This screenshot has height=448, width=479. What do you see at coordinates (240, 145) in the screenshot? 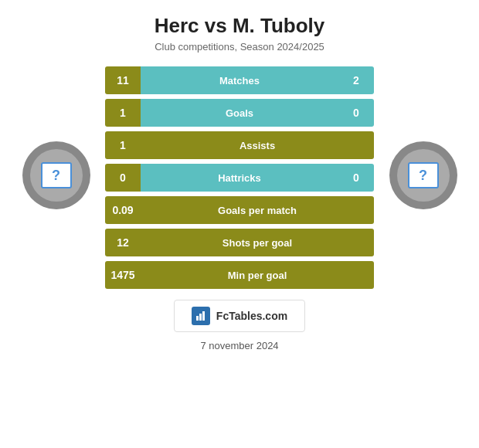
I see `stat-row: 1Assists` at bounding box center [240, 145].